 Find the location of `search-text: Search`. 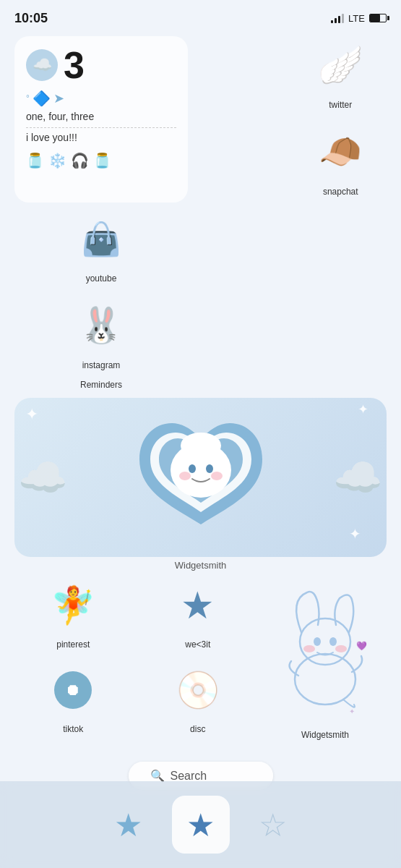

search-text: Search is located at coordinates (189, 776).